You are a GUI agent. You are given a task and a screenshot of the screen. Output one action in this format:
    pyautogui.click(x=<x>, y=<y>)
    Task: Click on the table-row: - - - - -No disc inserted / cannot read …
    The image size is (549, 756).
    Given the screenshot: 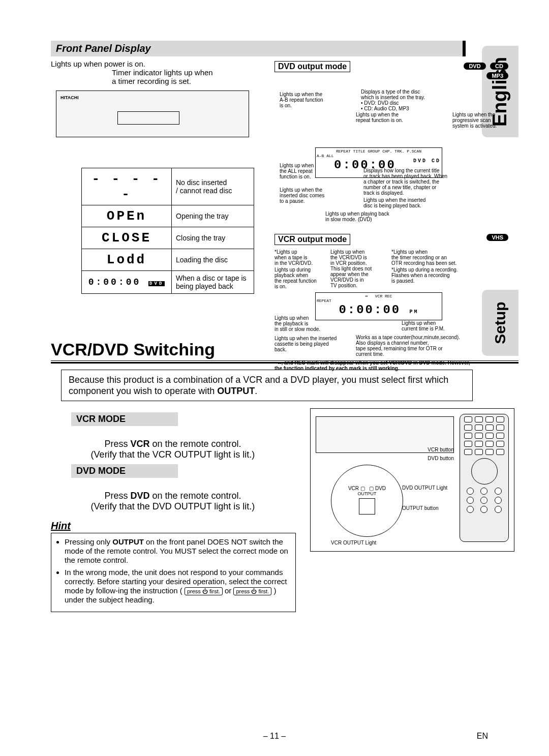 What is the action you would take?
    pyautogui.click(x=168, y=187)
    